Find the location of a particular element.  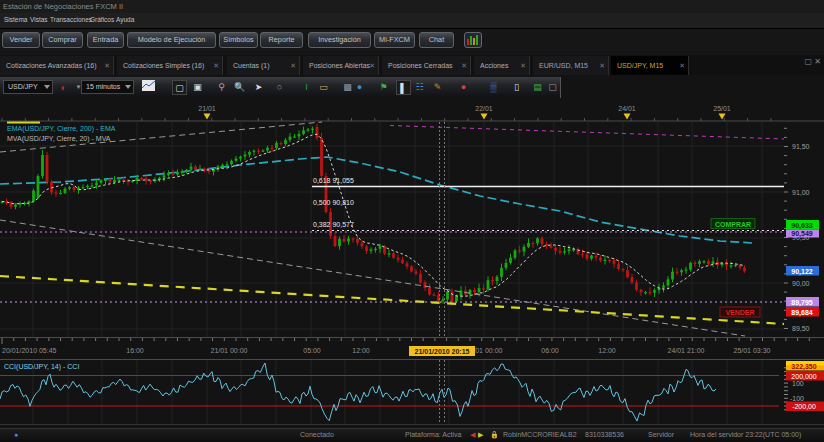

svg-text: 89,684 is located at coordinates (802, 313).